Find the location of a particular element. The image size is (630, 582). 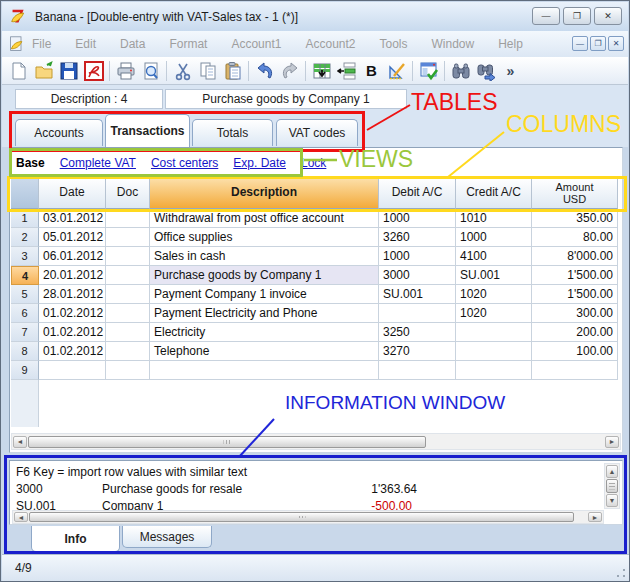

add-row-button is located at coordinates (346, 71).